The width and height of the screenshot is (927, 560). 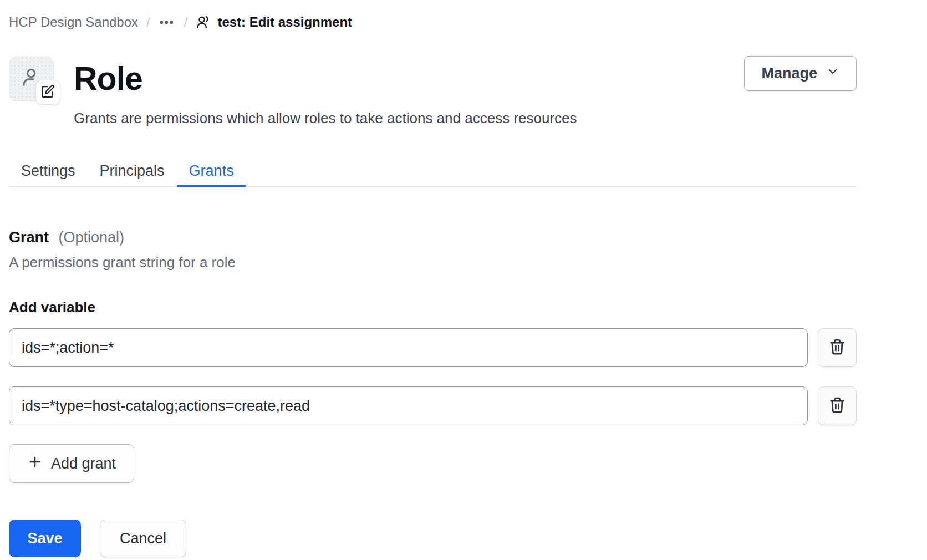 What do you see at coordinates (92, 237) in the screenshot?
I see `grant-optional-hint: (Optional)` at bounding box center [92, 237].